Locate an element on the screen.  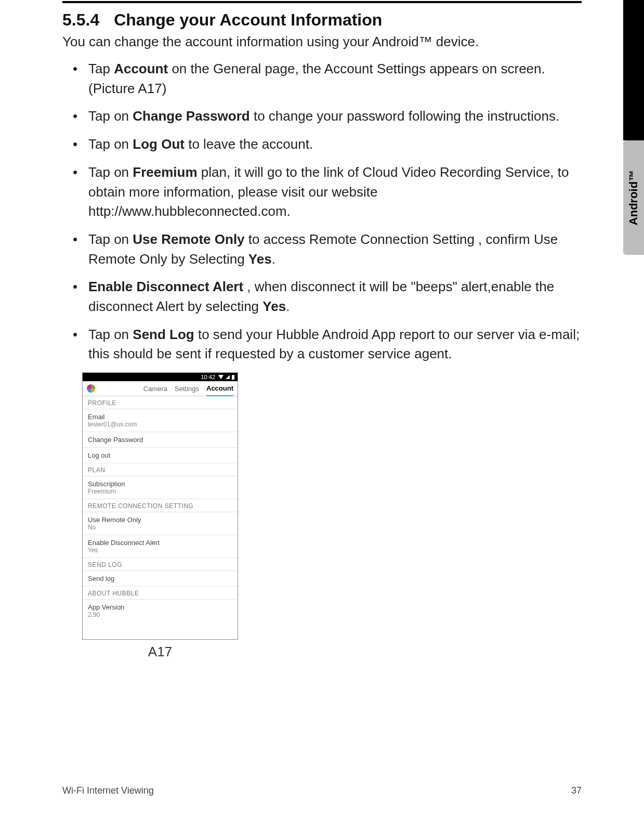
phone-screenshot: 10:42 Camera Settings Account PROFILE Em… is located at coordinates (160, 506).